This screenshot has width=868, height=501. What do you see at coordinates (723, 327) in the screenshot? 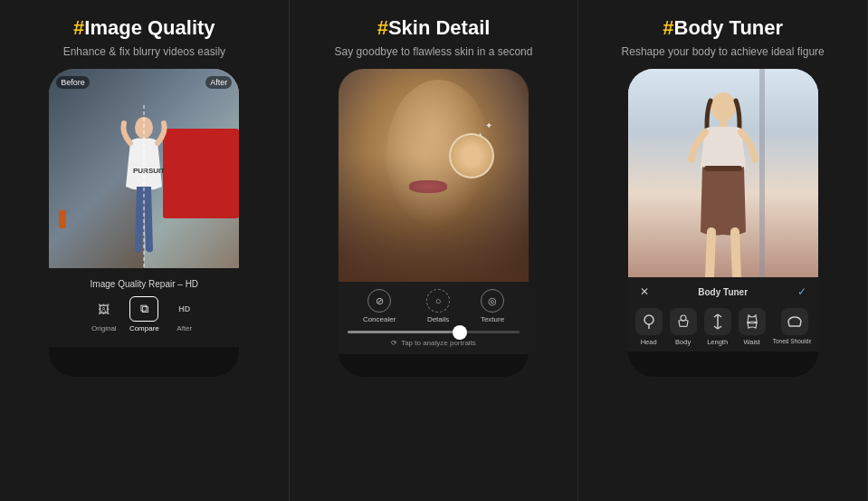
I see `body-tune-options: Head Body Length` at bounding box center [723, 327].